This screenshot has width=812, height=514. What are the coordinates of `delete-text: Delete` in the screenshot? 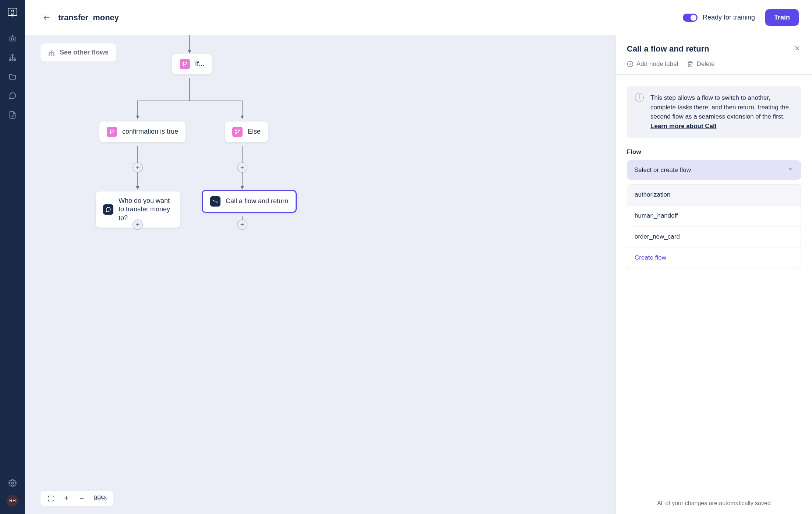 It's located at (705, 64).